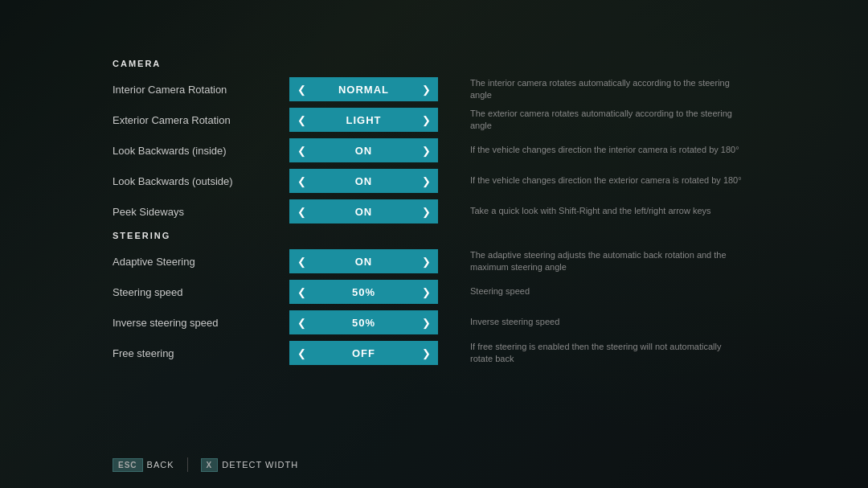 This screenshot has height=488, width=868. What do you see at coordinates (466, 64) in the screenshot?
I see `section-header-camera: CAMERA` at bounding box center [466, 64].